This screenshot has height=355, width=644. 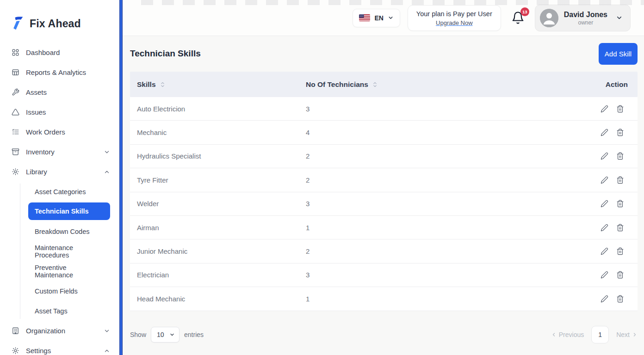 What do you see at coordinates (384, 109) in the screenshot?
I see `table-row: Auto Electricion 3` at bounding box center [384, 109].